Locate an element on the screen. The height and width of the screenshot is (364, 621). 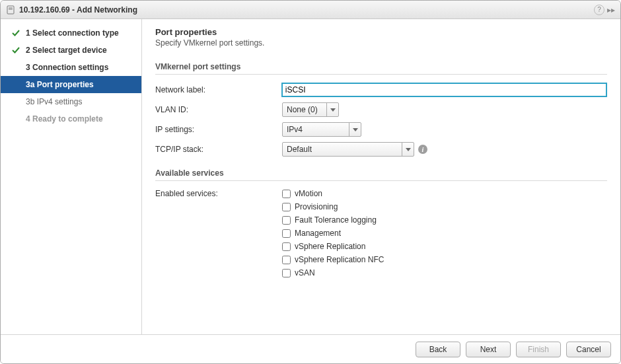
info-icon: i is located at coordinates (423, 149).